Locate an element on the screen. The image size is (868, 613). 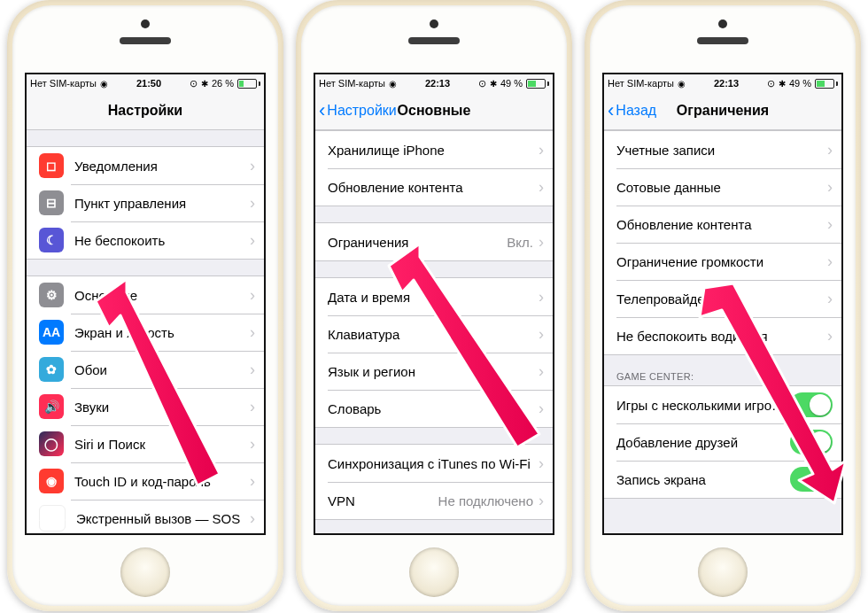
clock: 21:50 is located at coordinates (149, 83).